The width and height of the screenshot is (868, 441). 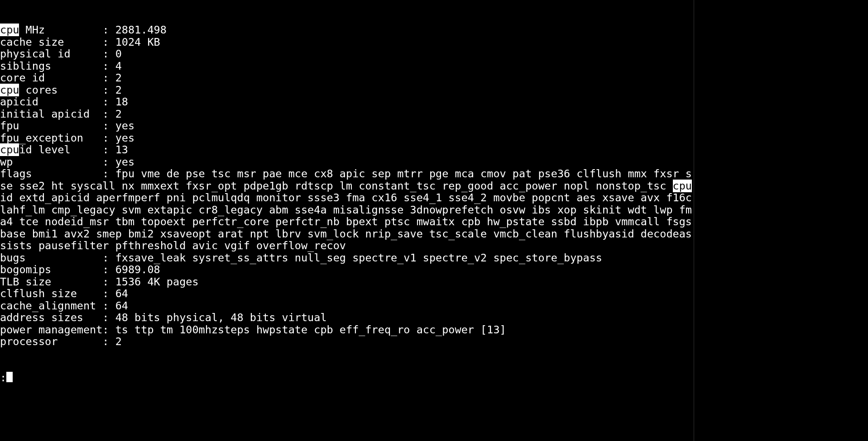 What do you see at coordinates (347, 270) in the screenshot?
I see `terminal-line: bogomips : 6989.08` at bounding box center [347, 270].